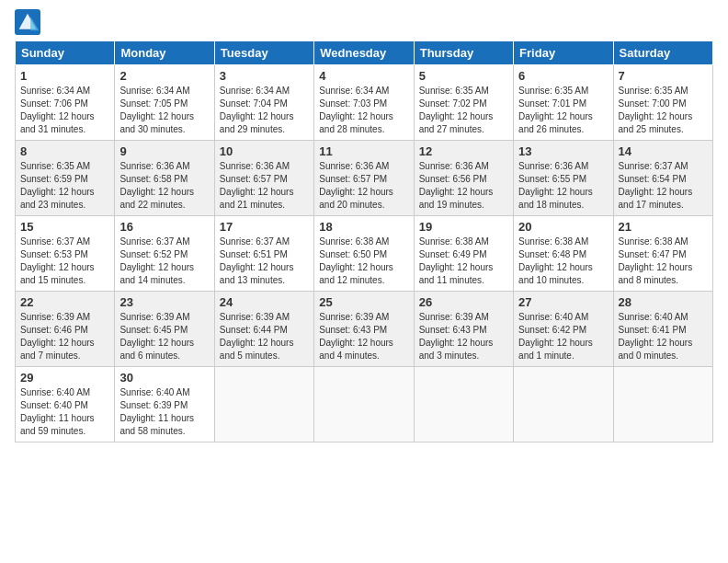 The height and width of the screenshot is (563, 728). What do you see at coordinates (663, 103) in the screenshot?
I see `day-cell: 7Sunrise: 6:35 AM Sunset: 7:00 PM Daylig…` at bounding box center [663, 103].